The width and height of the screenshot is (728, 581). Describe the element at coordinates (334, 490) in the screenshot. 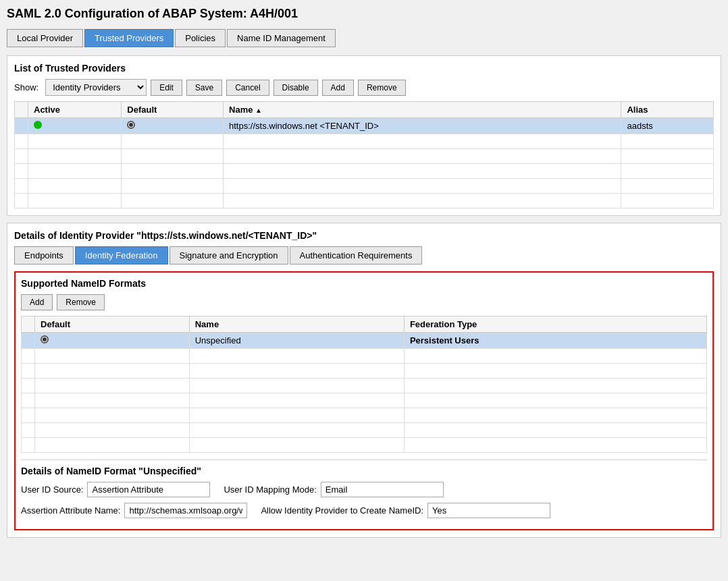

I see `user-id-mapping-field: User ID Mapping Mode:` at that location.